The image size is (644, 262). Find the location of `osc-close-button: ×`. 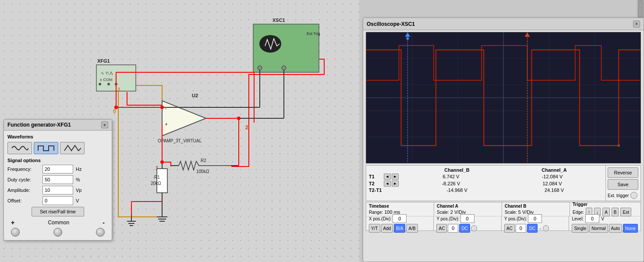

osc-close-button: × is located at coordinates (637, 24).